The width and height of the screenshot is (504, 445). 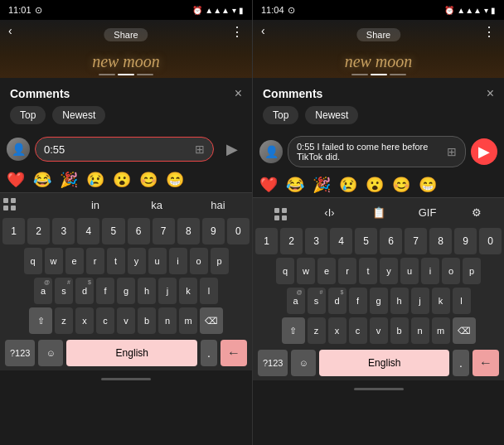 I want to click on key-f-left: f, so click(x=105, y=291).